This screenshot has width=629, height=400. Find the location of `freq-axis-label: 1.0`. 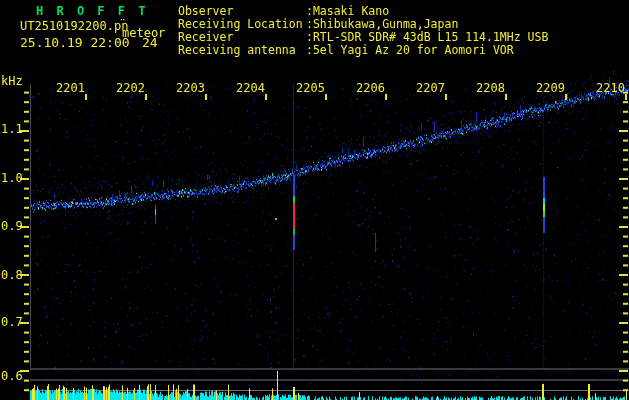

freq-axis-label: 1.0 is located at coordinates (13, 178).